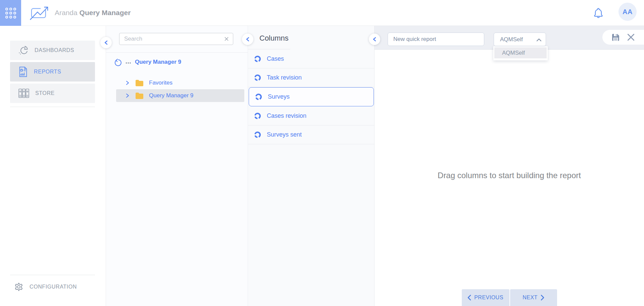  Describe the element at coordinates (52, 287) in the screenshot. I see `sidebar-item-configuration: CONFIGURATION` at that location.